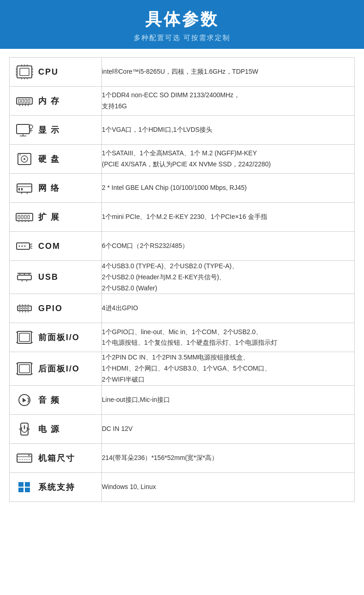  What do you see at coordinates (229, 458) in the screenshot?
I see `chassis-value: 214(带耳朵236）*156*52mm(宽*深*高）` at bounding box center [229, 458].